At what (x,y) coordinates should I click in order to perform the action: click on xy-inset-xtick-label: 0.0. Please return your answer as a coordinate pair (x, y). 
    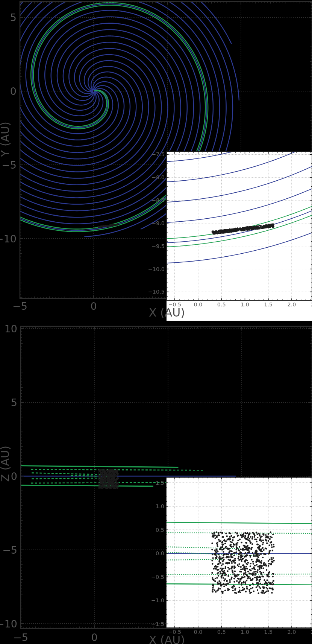
    Looking at the image, I should click on (198, 305).